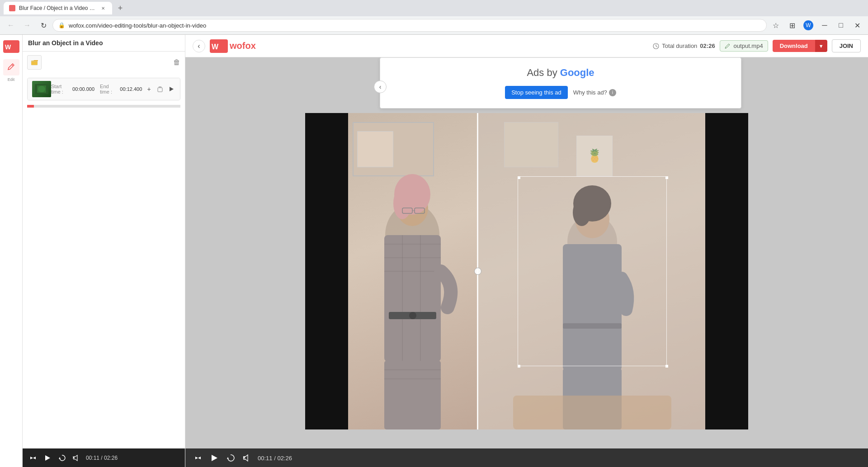 The height and width of the screenshot is (467, 868). I want to click on main-play-button, so click(214, 458).